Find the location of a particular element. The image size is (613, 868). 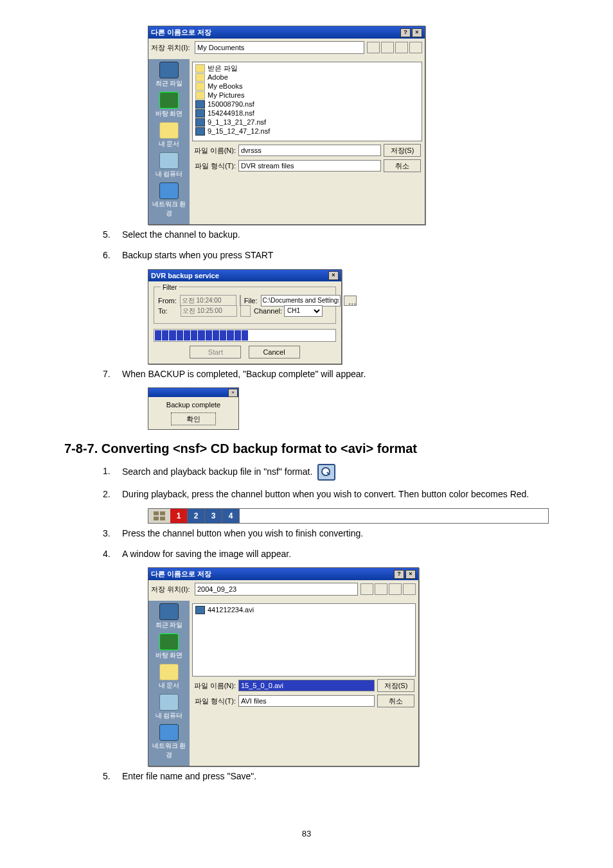

step-5: Select the channel to backup. is located at coordinates (335, 235).